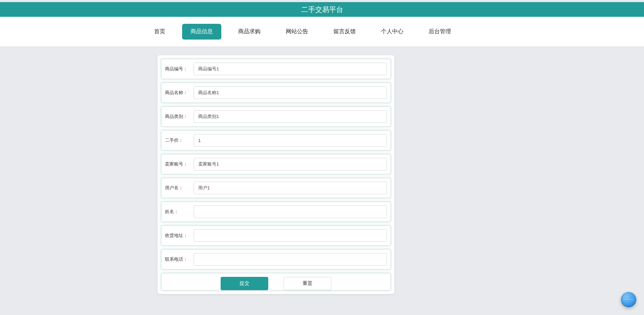 The width and height of the screenshot is (644, 315). What do you see at coordinates (244, 284) in the screenshot?
I see `submit-button: 提交` at bounding box center [244, 284].